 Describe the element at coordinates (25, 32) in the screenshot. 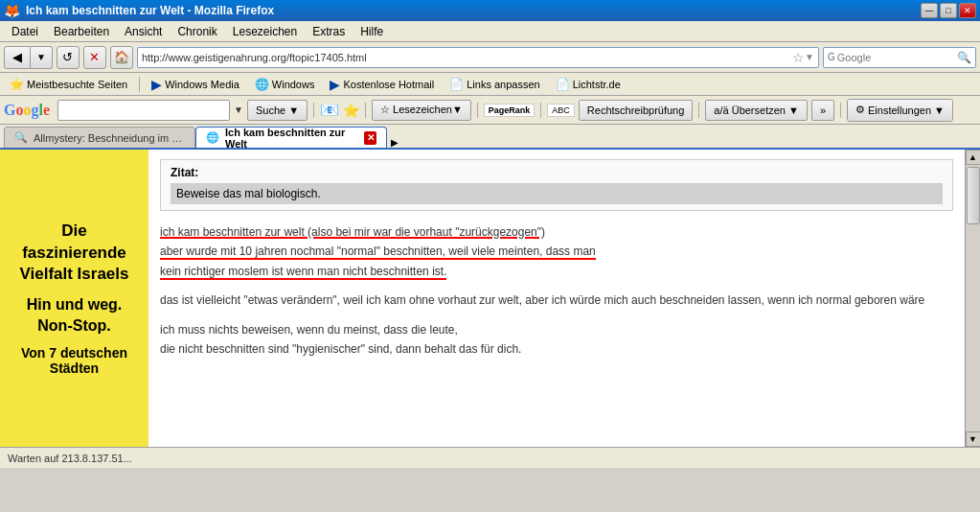

I see `menu-datei: Datei` at that location.